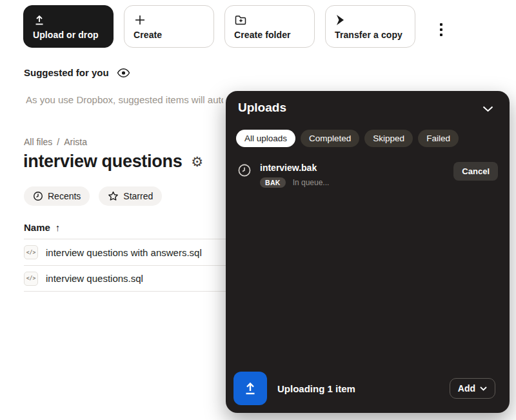  Describe the element at coordinates (467, 388) in the screenshot. I see `add-label: Add` at that location.